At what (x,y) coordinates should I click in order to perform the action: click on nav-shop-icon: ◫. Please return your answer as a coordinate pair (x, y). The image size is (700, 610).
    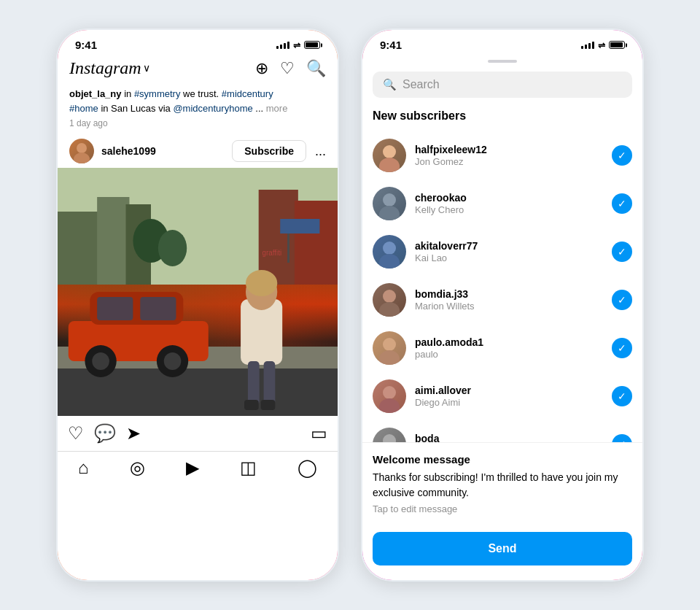
    Looking at the image, I should click on (248, 468).